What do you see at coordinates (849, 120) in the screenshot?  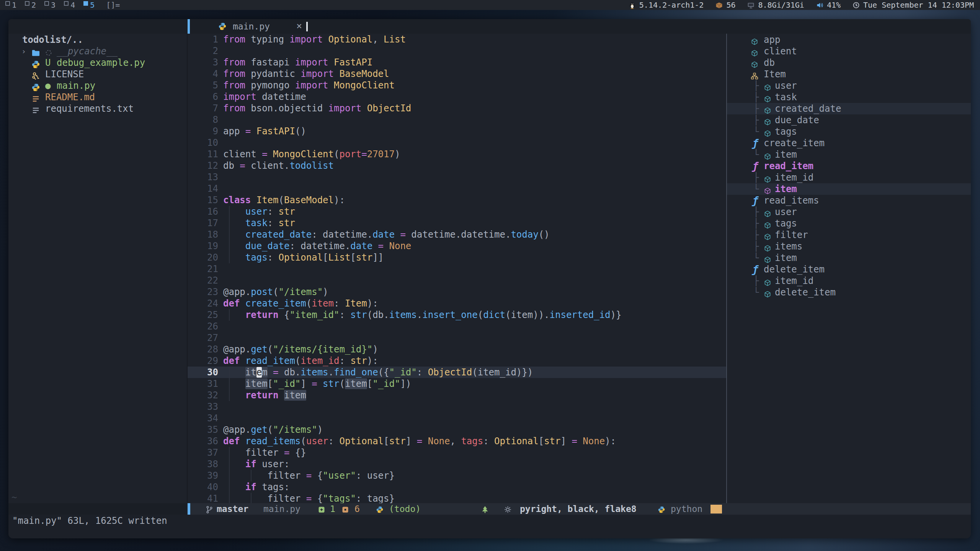 I see `symbol-due_date: ├due_date` at bounding box center [849, 120].